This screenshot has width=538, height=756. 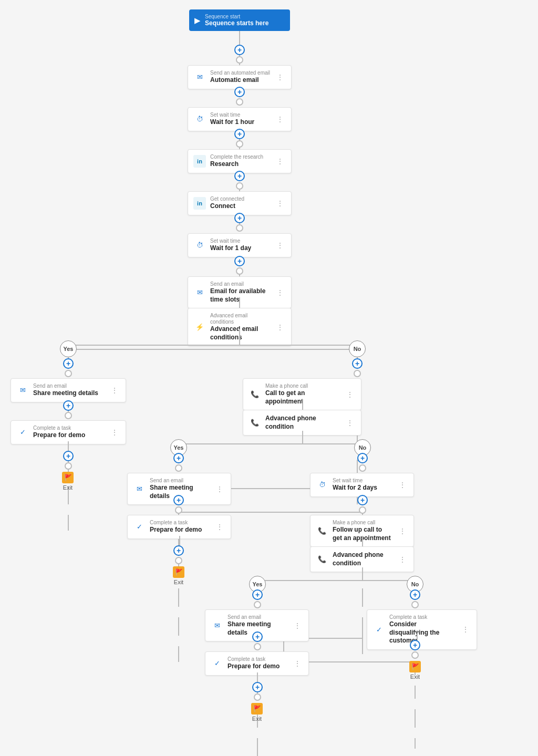 I want to click on share-meeting-yes1-node: ✉ Send an email Share meeting details ⋮, so click(x=68, y=390).